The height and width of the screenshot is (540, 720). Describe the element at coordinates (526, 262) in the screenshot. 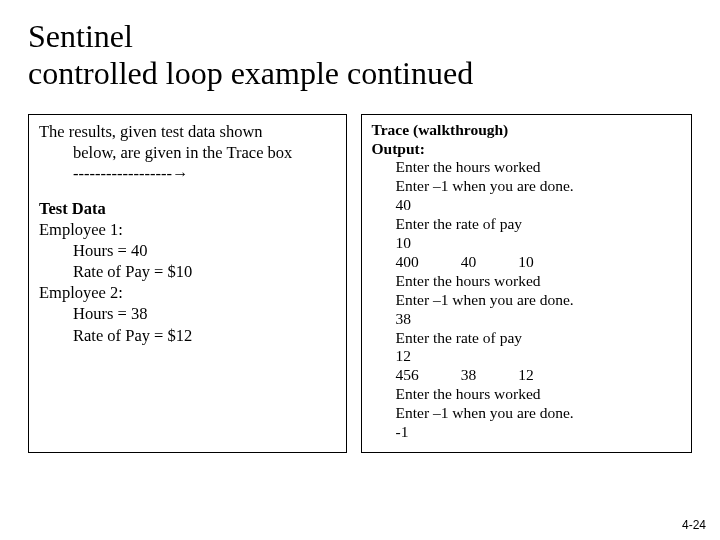

I see `trace-val: 10` at that location.